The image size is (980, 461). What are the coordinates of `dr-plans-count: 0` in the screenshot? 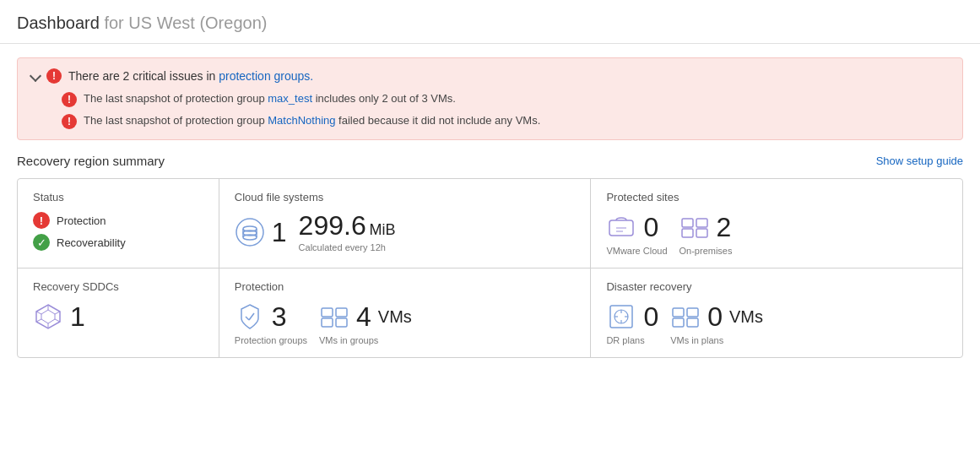 It's located at (651, 317).